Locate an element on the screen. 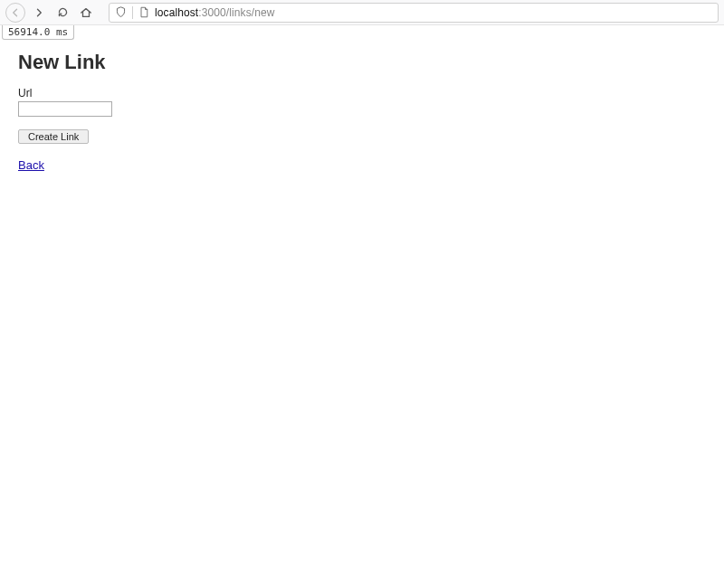 The image size is (724, 588). browser-toolbar: localhost:3000/links/new is located at coordinates (362, 13).